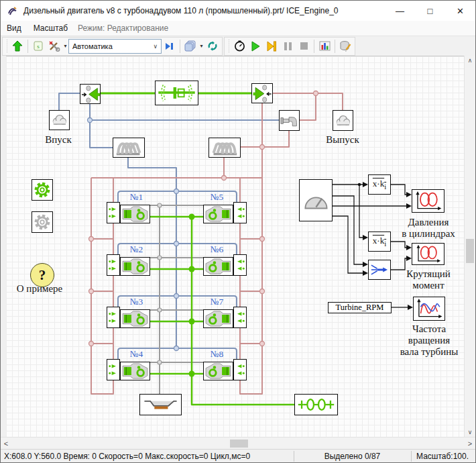 Image resolution: width=476 pixels, height=463 pixels. Describe the element at coordinates (290, 121) in the screenshot. I see `pipe-tee-icon` at that location.